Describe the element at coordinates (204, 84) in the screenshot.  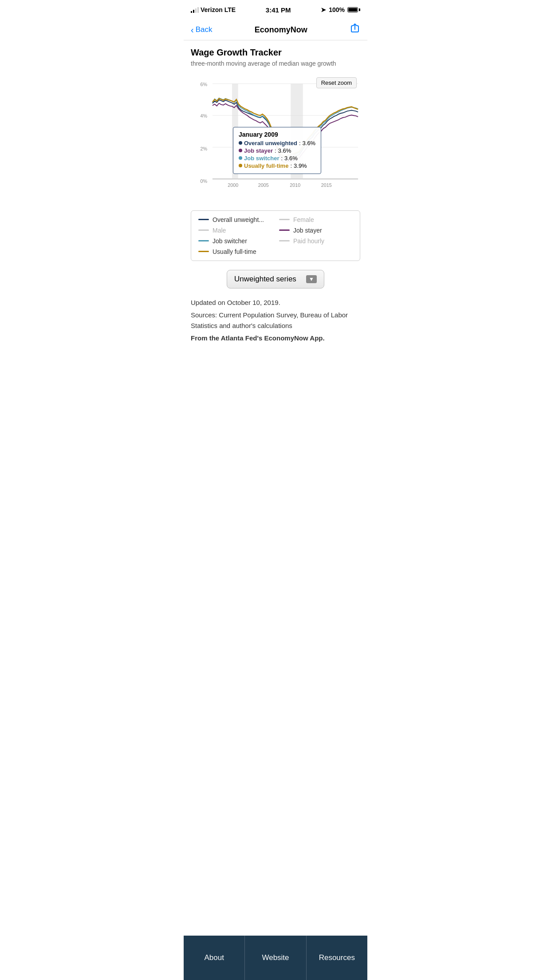
I see `svg-text: 6%` at that location.